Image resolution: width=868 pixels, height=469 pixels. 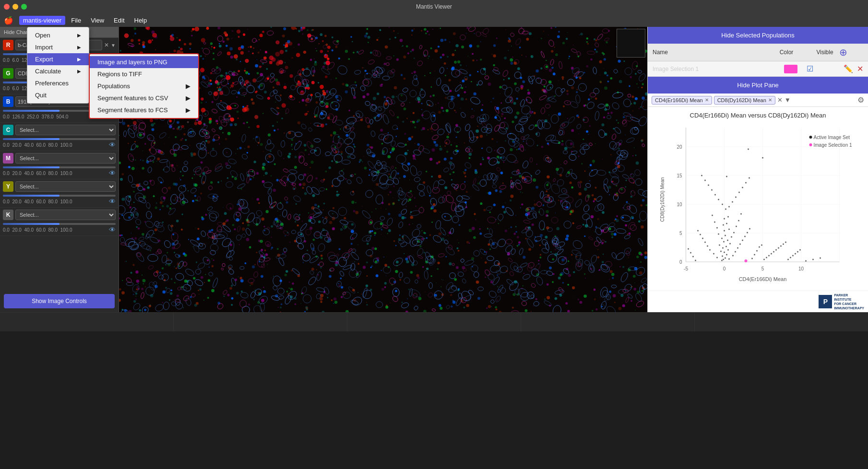 What do you see at coordinates (144, 74) in the screenshot?
I see `export-regions-tiff: Regions to TIFF` at bounding box center [144, 74].